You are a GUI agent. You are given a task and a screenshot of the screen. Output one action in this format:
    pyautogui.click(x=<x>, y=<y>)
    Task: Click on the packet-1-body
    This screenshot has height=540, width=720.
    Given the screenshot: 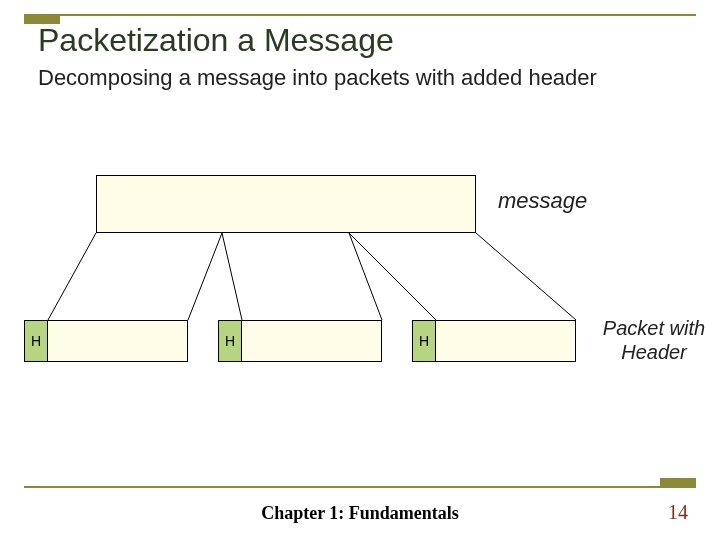 What is the action you would take?
    pyautogui.click(x=118, y=341)
    